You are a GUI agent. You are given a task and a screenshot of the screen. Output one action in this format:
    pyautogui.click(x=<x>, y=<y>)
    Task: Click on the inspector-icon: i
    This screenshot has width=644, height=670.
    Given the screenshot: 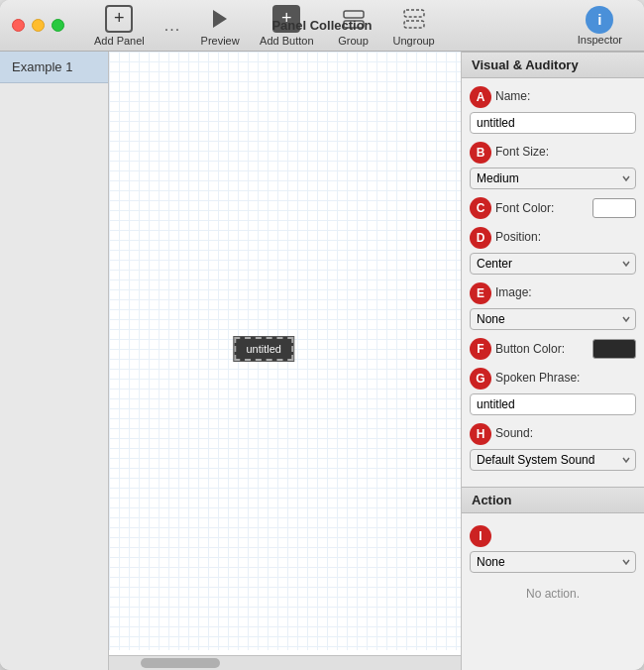 What is the action you would take?
    pyautogui.click(x=599, y=20)
    